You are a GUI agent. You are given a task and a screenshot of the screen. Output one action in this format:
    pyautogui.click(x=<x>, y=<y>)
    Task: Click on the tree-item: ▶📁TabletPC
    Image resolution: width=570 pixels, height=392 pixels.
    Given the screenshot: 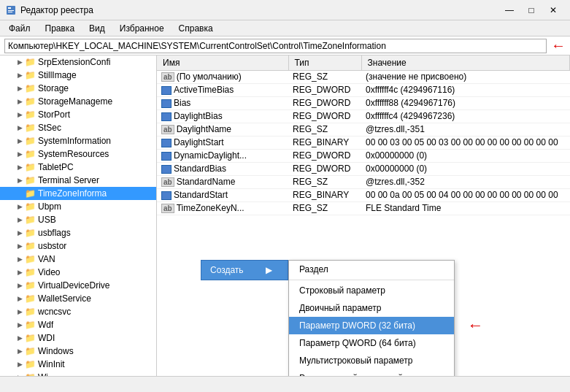 What is the action you would take?
    pyautogui.click(x=78, y=167)
    